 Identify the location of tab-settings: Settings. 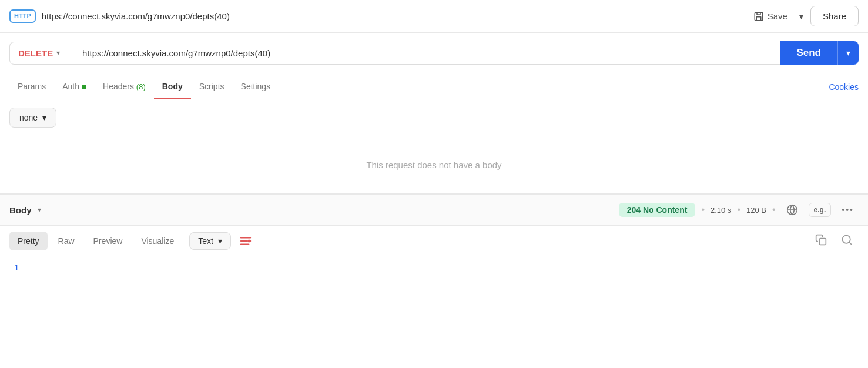
(256, 86).